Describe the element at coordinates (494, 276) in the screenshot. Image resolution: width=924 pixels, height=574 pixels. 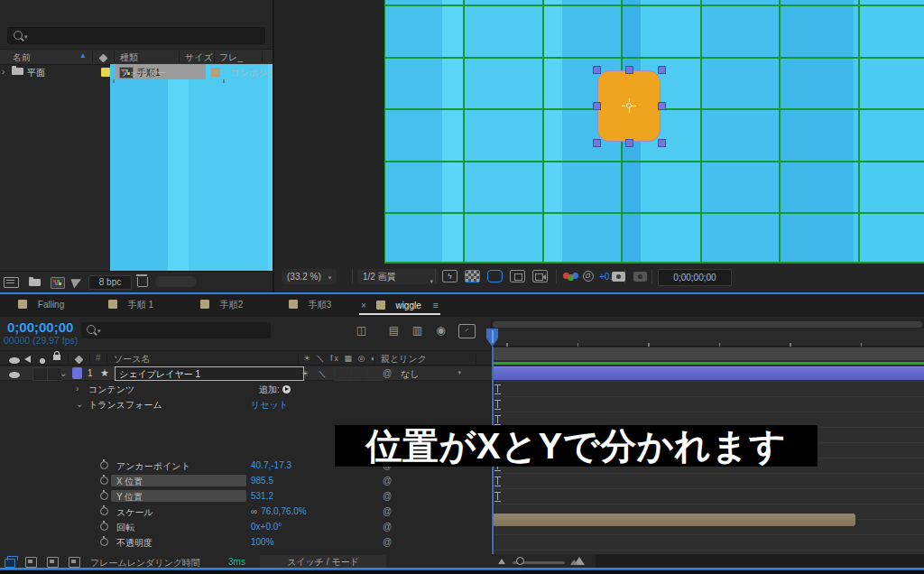
I see `mask-visibility-icon` at that location.